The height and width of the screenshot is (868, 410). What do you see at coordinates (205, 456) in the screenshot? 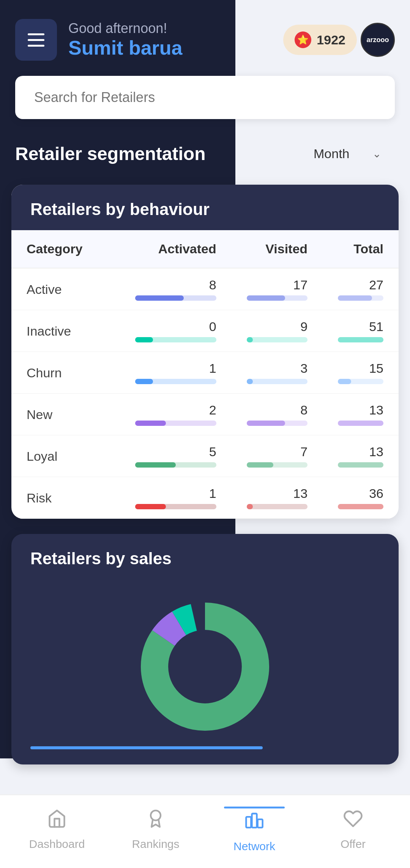
I see `table-row: Loyal 5 7 13` at bounding box center [205, 456].